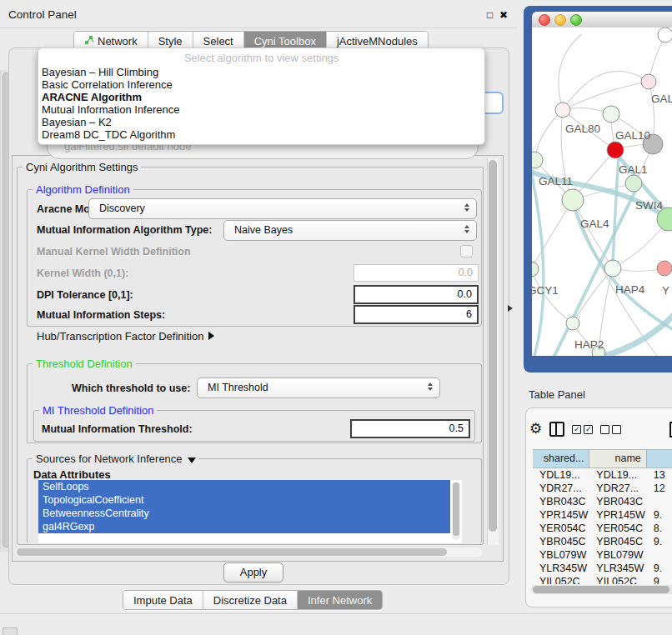 The width and height of the screenshot is (672, 635). Describe the element at coordinates (101, 315) in the screenshot. I see `mi-steps-label: Mutual Information Steps:` at that location.